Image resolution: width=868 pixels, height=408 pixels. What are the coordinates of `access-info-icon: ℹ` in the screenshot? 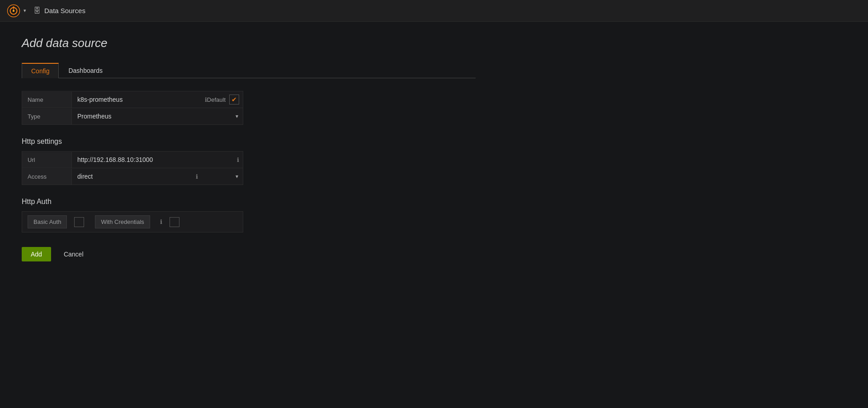 It's located at (197, 176).